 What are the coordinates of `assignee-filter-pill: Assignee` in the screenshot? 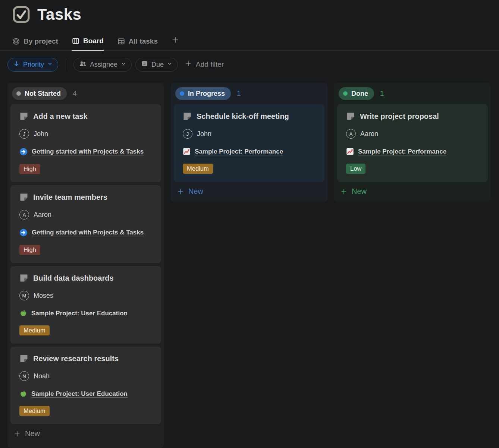 It's located at (103, 65).